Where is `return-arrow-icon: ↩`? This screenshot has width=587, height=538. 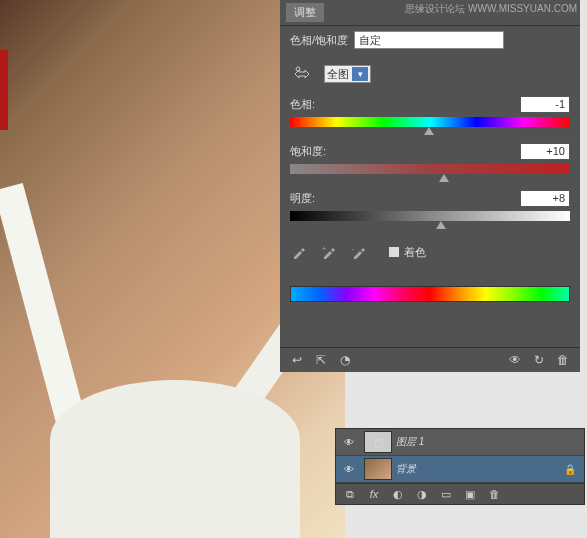
return-arrow-icon: ↩ is located at coordinates (297, 360).